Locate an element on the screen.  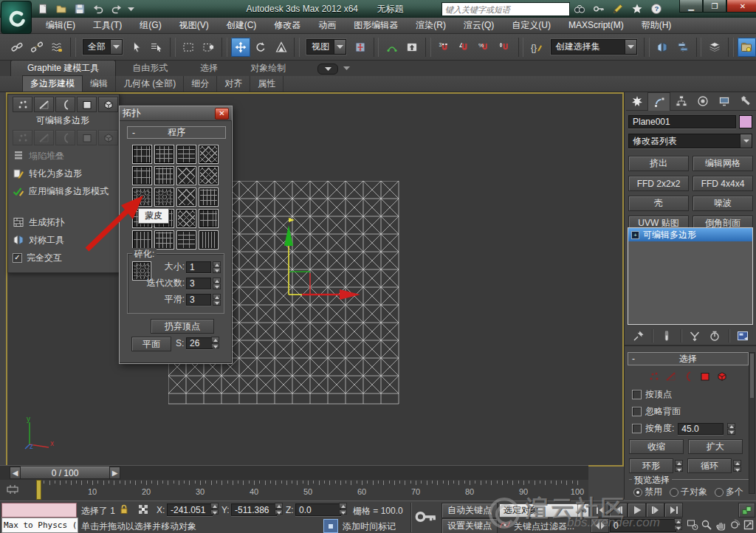
border-subobject-icon is located at coordinates (688, 376).